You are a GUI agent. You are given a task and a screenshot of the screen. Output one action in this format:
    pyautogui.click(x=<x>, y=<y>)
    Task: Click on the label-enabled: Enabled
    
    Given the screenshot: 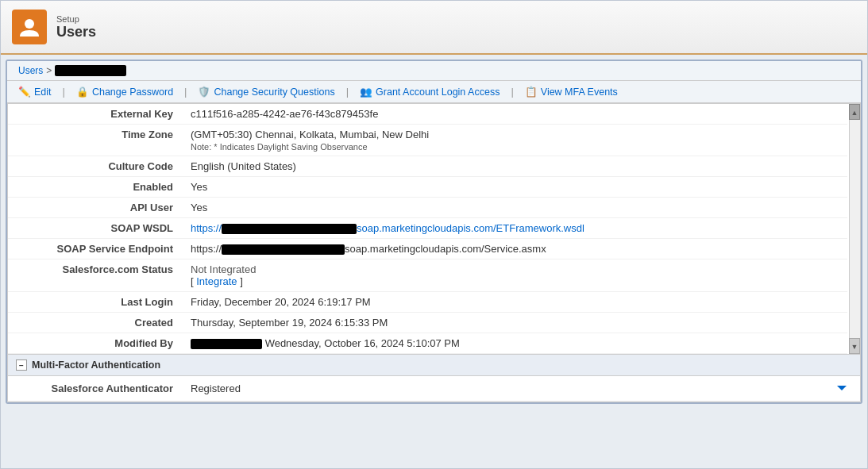 What is the action you would take?
    pyautogui.click(x=95, y=187)
    